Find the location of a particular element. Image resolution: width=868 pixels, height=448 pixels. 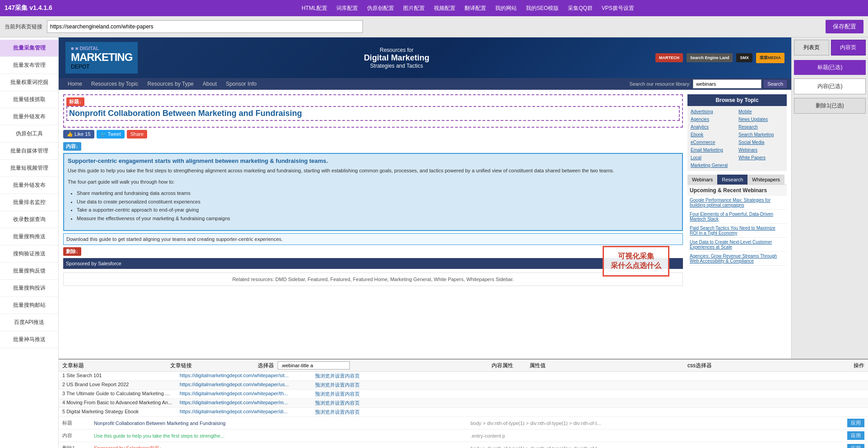

topic-link: Research is located at coordinates (761, 127).